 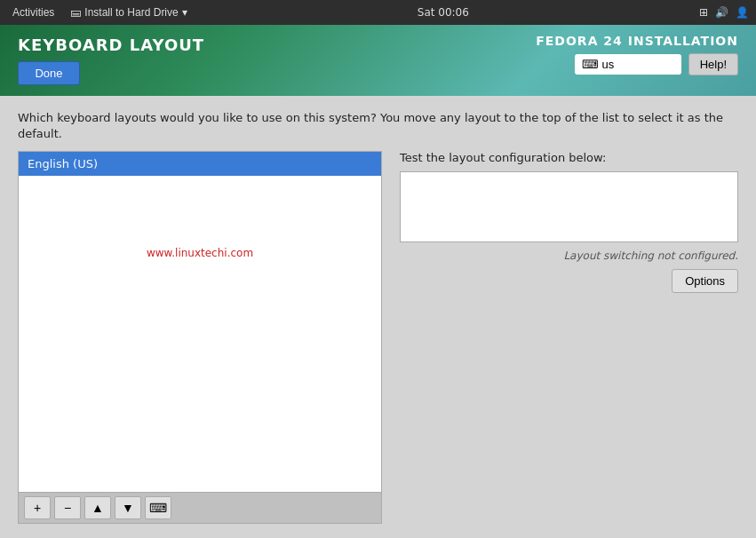 I want to click on header-right: FEDORA 24 INSTALLATION ⌨ Help!, so click(x=637, y=55).